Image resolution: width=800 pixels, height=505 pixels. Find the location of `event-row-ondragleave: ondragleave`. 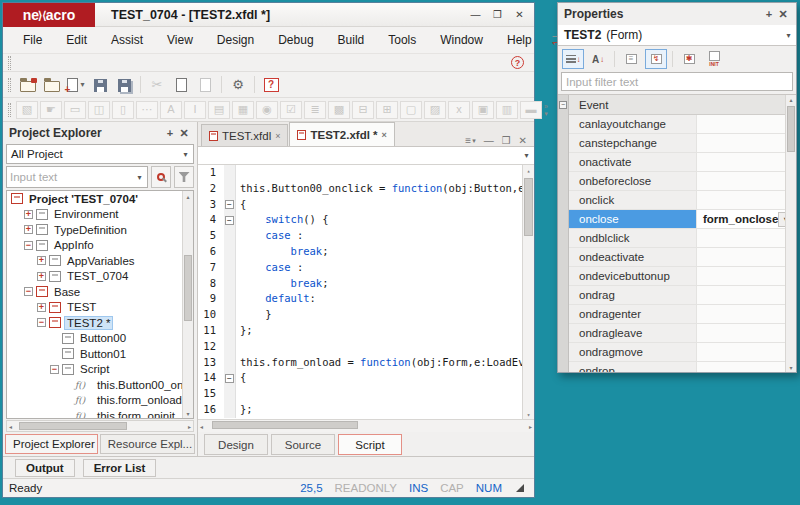

event-row-ondragleave: ondragleave is located at coordinates (677, 334).